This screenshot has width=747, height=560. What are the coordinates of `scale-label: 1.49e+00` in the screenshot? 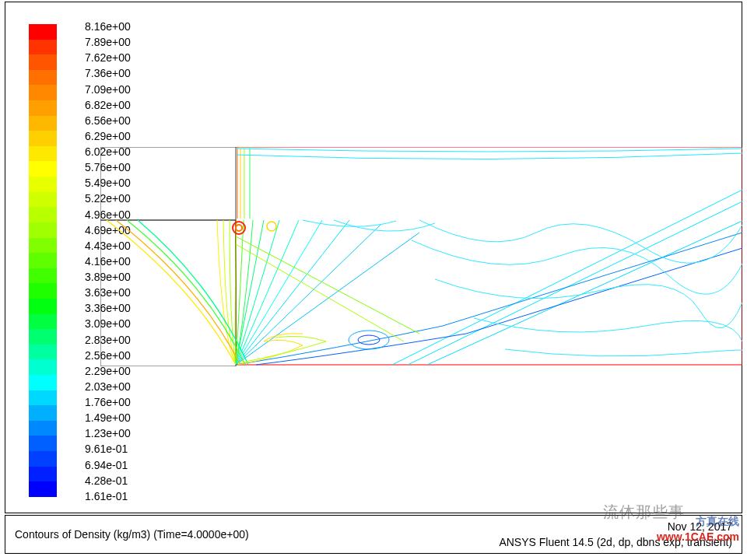 It's located at (107, 418).